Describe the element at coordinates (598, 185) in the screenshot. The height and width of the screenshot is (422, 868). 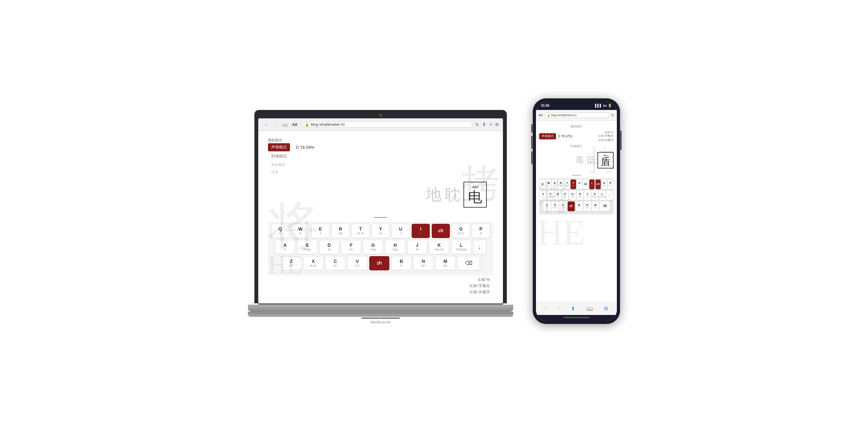
I see `iphone-key-ch: ch` at that location.